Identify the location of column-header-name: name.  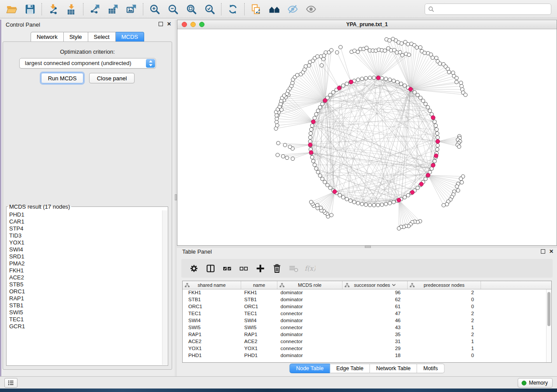
(259, 285).